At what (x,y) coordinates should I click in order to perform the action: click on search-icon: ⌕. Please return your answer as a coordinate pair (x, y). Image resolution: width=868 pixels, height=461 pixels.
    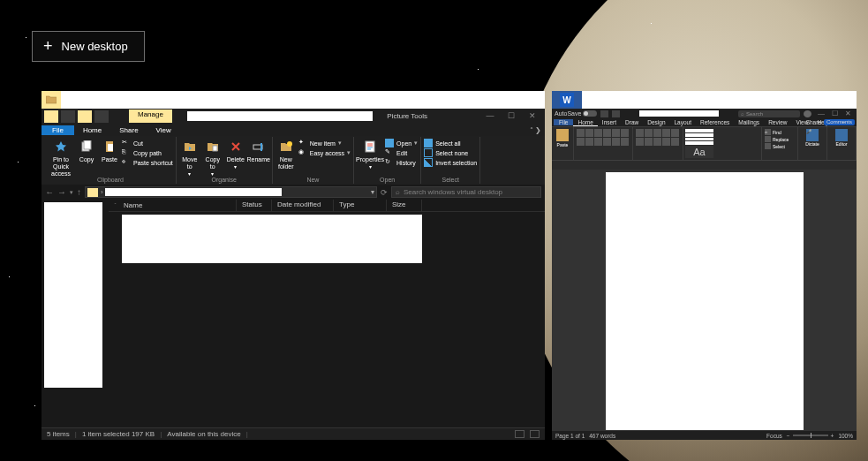
    Looking at the image, I should click on (397, 193).